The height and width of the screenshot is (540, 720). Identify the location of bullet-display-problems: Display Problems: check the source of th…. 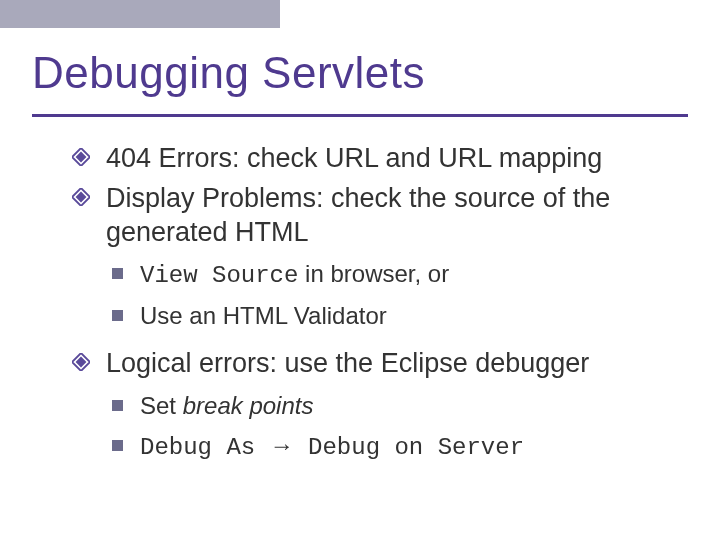
(372, 216).